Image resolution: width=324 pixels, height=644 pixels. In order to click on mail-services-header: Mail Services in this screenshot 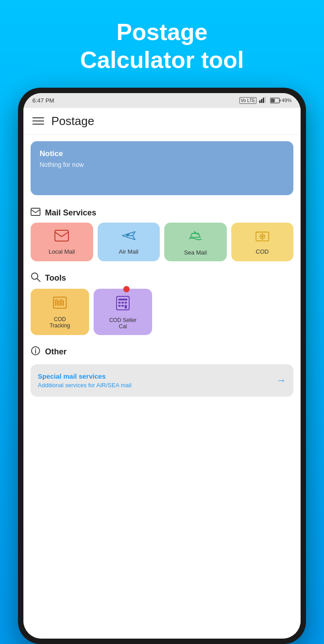, I will do `click(162, 212)`.